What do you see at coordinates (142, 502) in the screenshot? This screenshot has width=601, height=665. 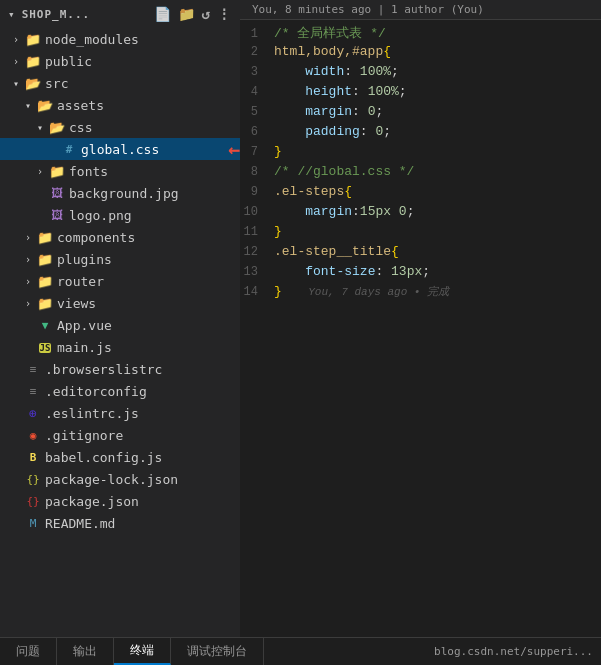 I see `tree-item-label: package.json` at bounding box center [142, 502].